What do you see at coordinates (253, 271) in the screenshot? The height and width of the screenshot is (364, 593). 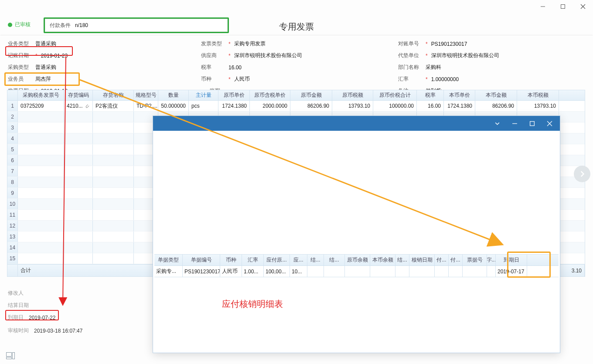 I see `popup-cell: 1.00...` at bounding box center [253, 271].